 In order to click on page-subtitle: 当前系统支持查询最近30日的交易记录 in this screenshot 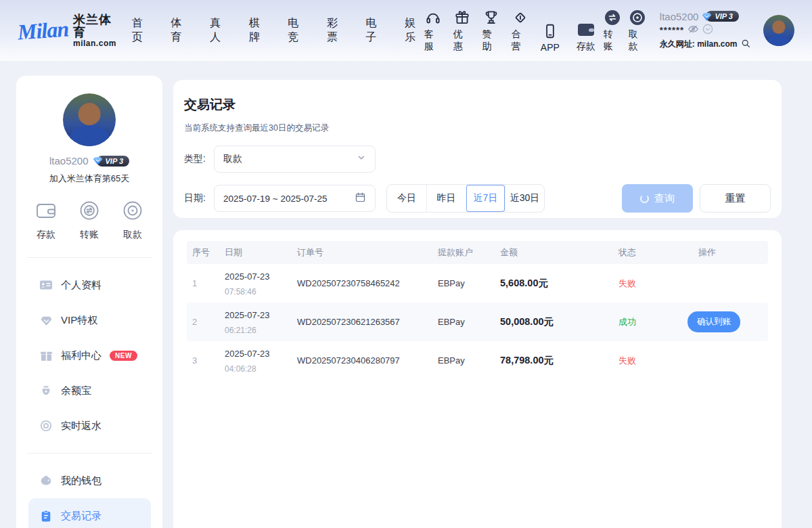, I will do `click(478, 129)`.